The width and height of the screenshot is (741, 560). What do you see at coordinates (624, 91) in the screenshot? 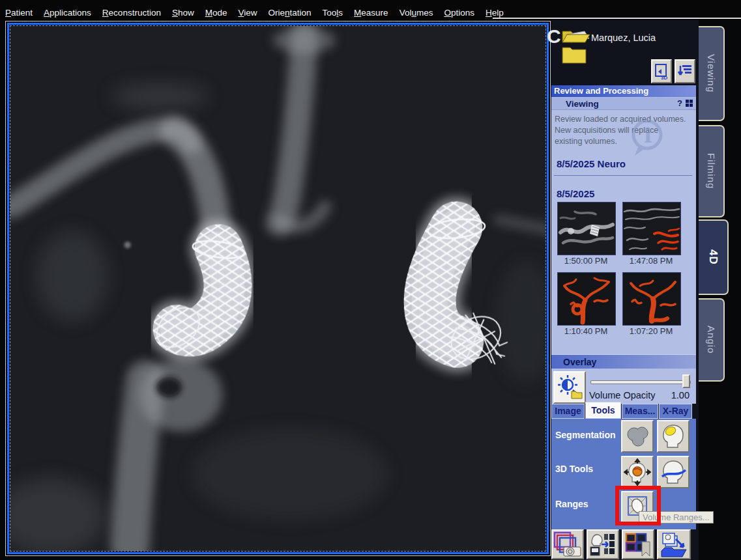
I see `review-panel-header: Review and Processing` at bounding box center [624, 91].